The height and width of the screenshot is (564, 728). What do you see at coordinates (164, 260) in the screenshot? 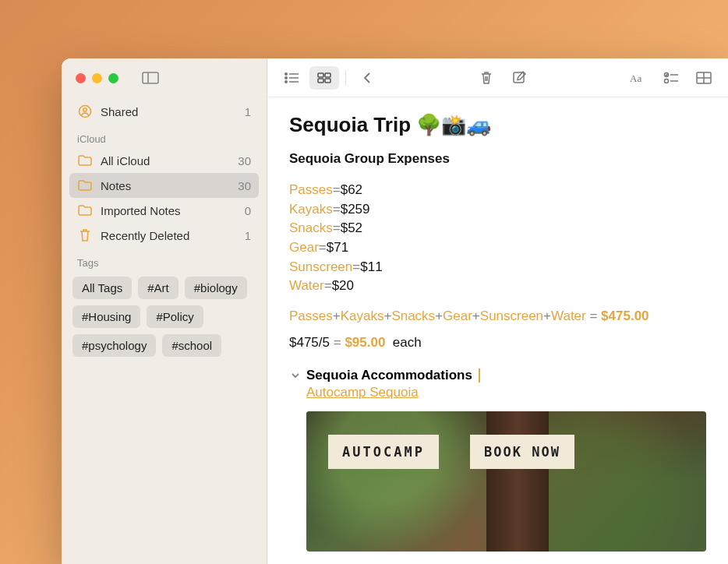
I see `section-header-tags: Tags` at bounding box center [164, 260].